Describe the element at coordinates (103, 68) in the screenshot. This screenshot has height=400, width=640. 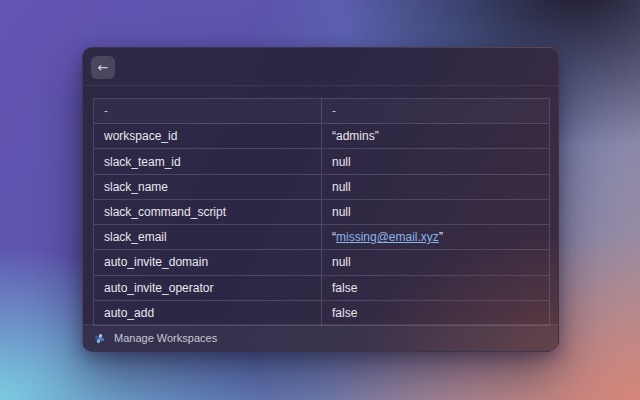
I see `back-button: ←` at that location.